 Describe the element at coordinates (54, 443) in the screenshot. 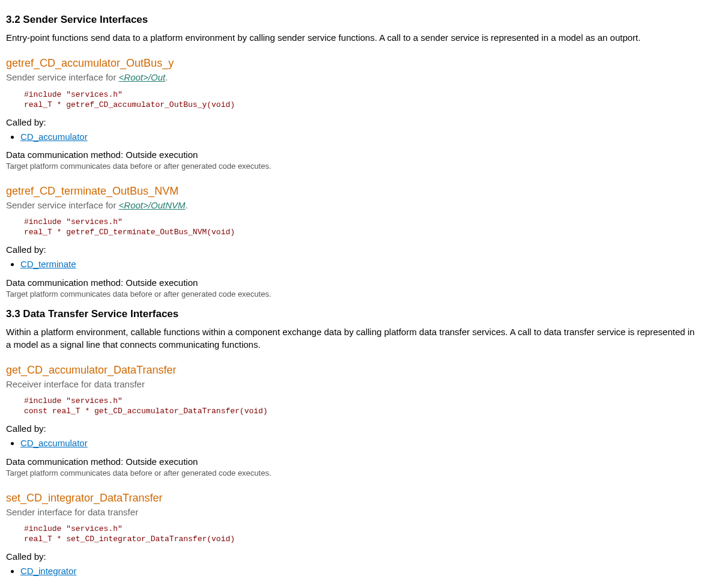

I see `fn3-caller-link: CD_accumulator` at that location.